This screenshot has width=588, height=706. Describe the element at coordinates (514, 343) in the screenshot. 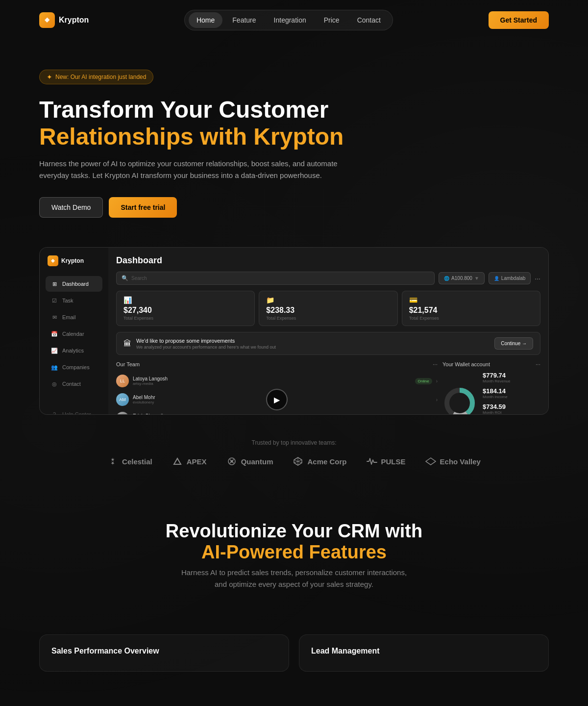

I see `continue-button: Continue →` at that location.